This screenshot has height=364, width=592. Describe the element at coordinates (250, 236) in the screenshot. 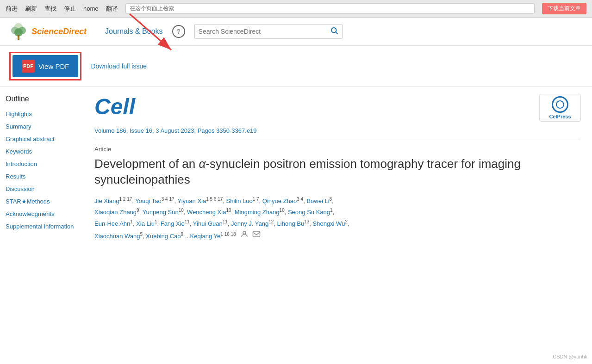

I see `author-icons` at that location.